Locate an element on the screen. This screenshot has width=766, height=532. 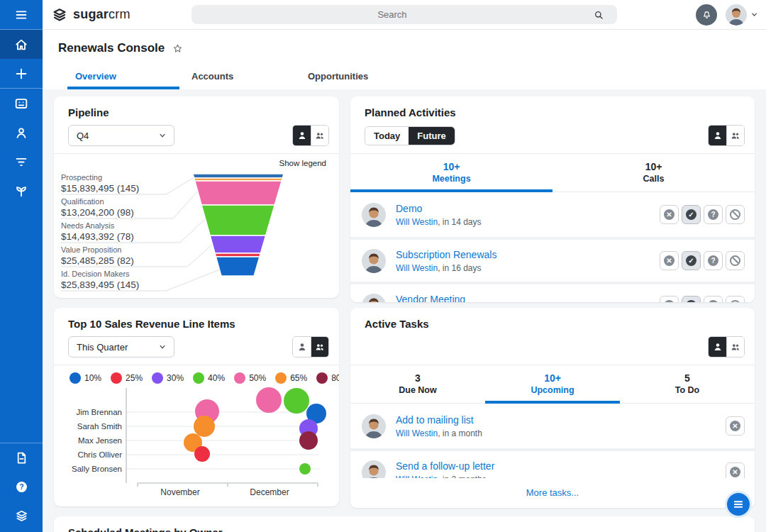
more-tasks-link: More tasks... is located at coordinates (553, 493).